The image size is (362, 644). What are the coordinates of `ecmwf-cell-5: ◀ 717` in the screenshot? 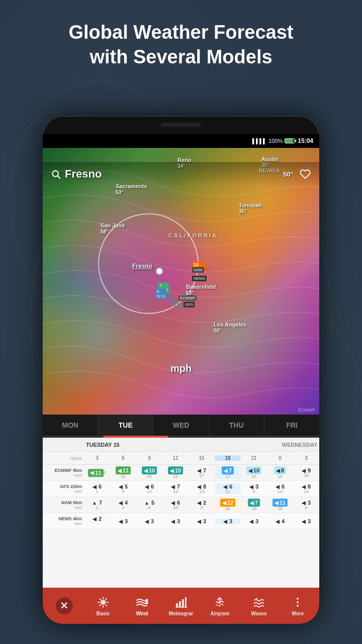 It's located at (228, 473).